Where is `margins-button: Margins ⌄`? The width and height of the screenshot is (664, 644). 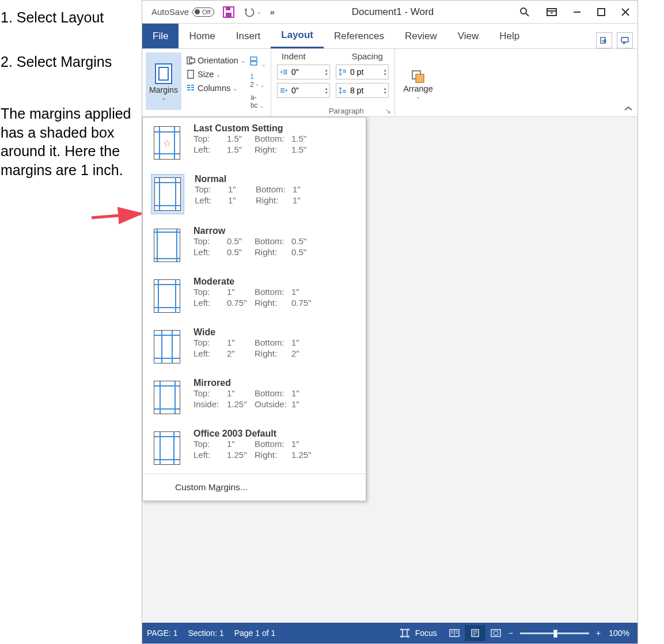
margins-button: Margins ⌄ is located at coordinates (164, 81).